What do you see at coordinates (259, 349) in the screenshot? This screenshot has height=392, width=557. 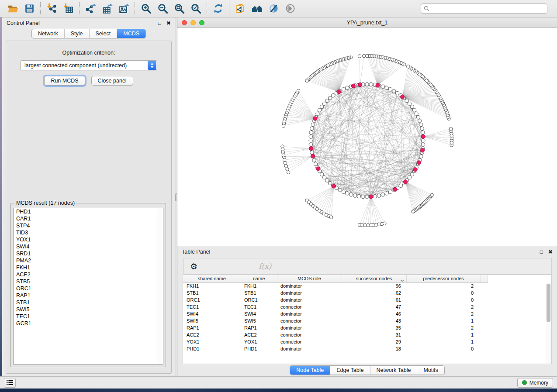 I see `cell-name: PHD1` at bounding box center [259, 349].